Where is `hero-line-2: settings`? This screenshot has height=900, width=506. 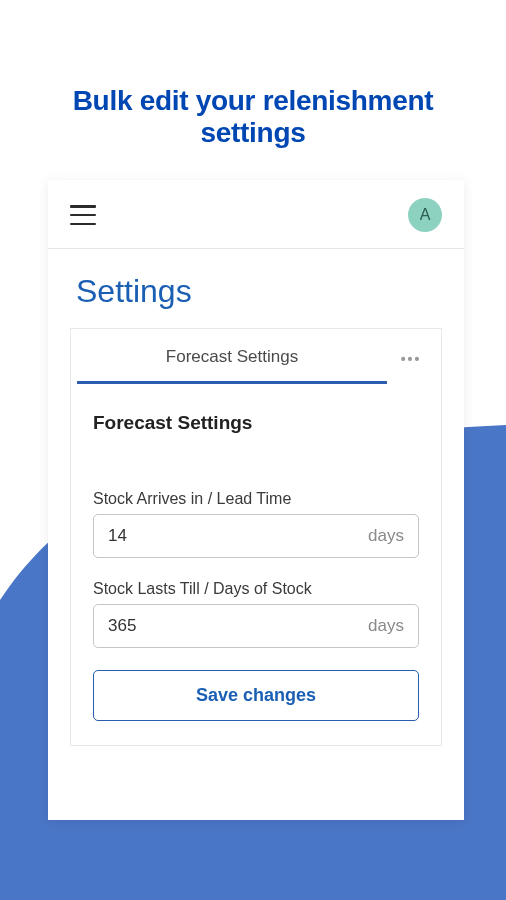
hero-line-2: settings is located at coordinates (254, 132).